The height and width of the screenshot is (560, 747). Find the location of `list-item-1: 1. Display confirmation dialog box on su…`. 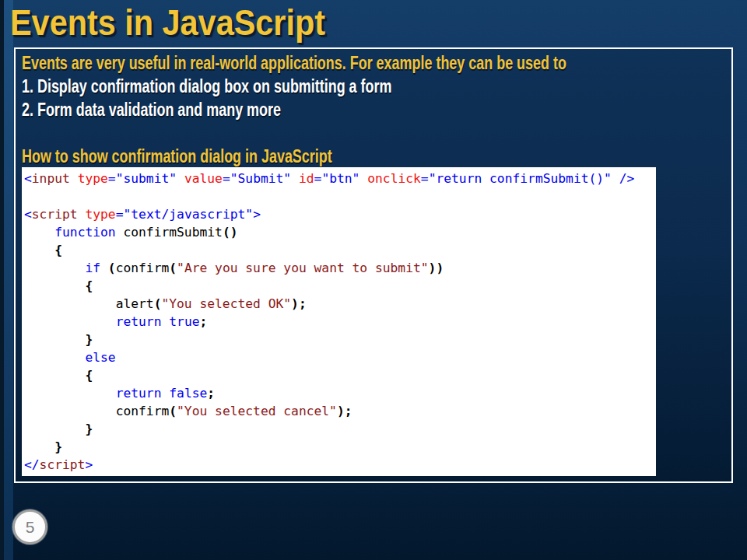

list-item-1: 1. Display confirmation dialog box on su… is located at coordinates (374, 86).